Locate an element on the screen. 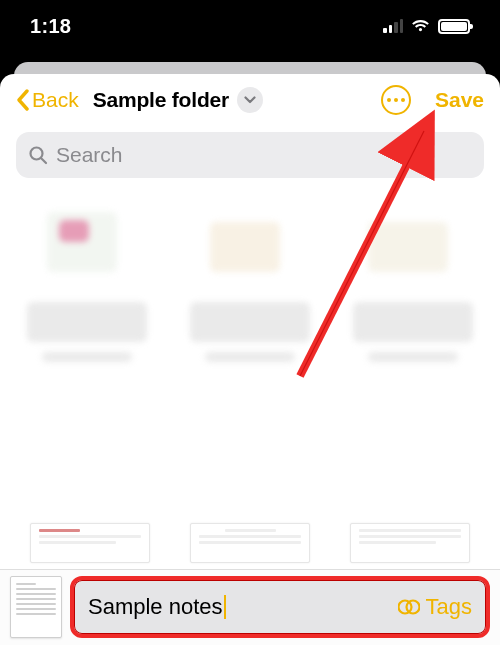 The image size is (500, 645). chevron-left-icon is located at coordinates (23, 100).